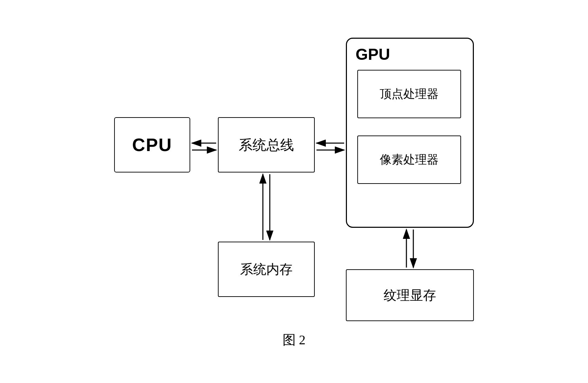  I want to click on cpu-box: CPU, so click(152, 145).